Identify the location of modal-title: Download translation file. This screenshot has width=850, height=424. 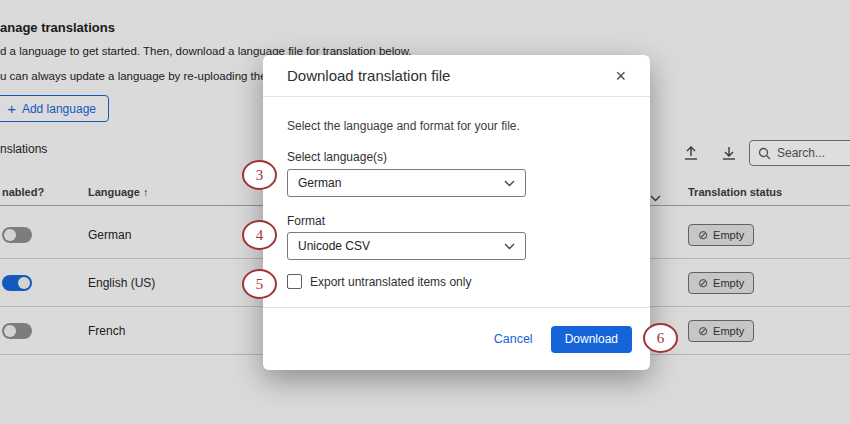
(368, 76).